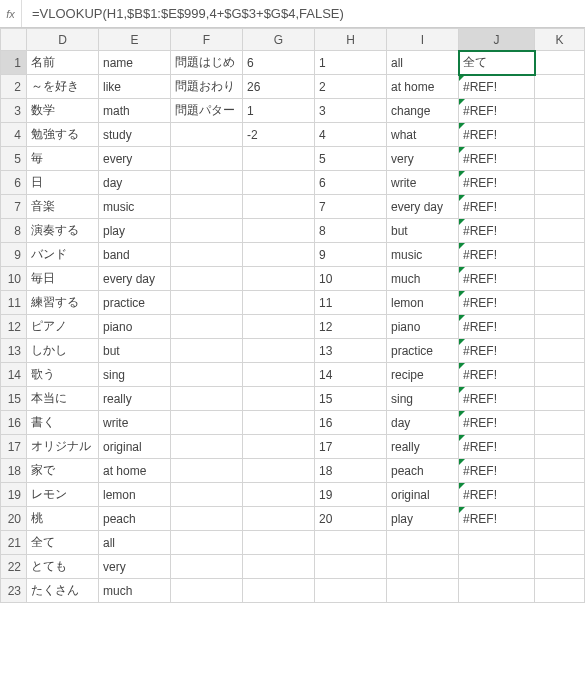 The height and width of the screenshot is (684, 585). What do you see at coordinates (279, 279) in the screenshot?
I see `cell-G10` at bounding box center [279, 279].